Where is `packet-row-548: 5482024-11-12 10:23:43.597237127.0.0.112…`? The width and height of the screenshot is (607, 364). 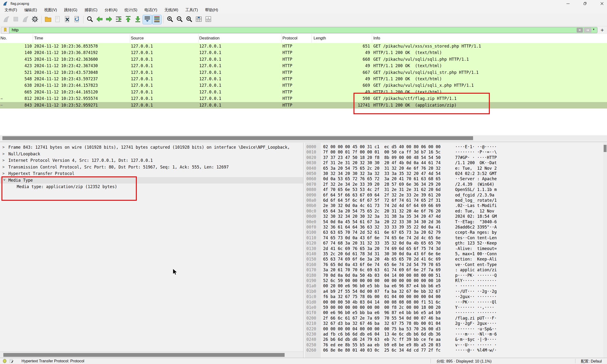 packet-row-548: 5482024-11-12 10:23:43.597237127.0.0.112… is located at coordinates (303, 79).